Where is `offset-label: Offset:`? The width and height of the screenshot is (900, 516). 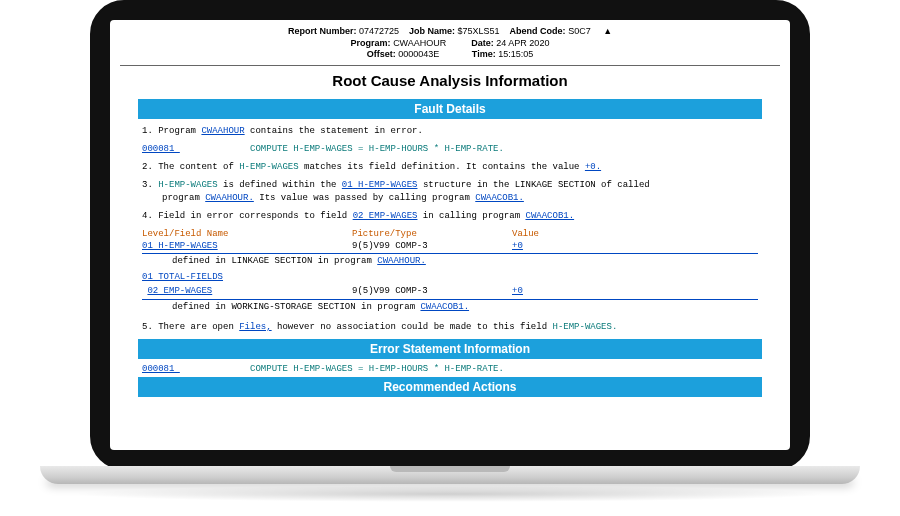 offset-label: Offset: is located at coordinates (382, 54).